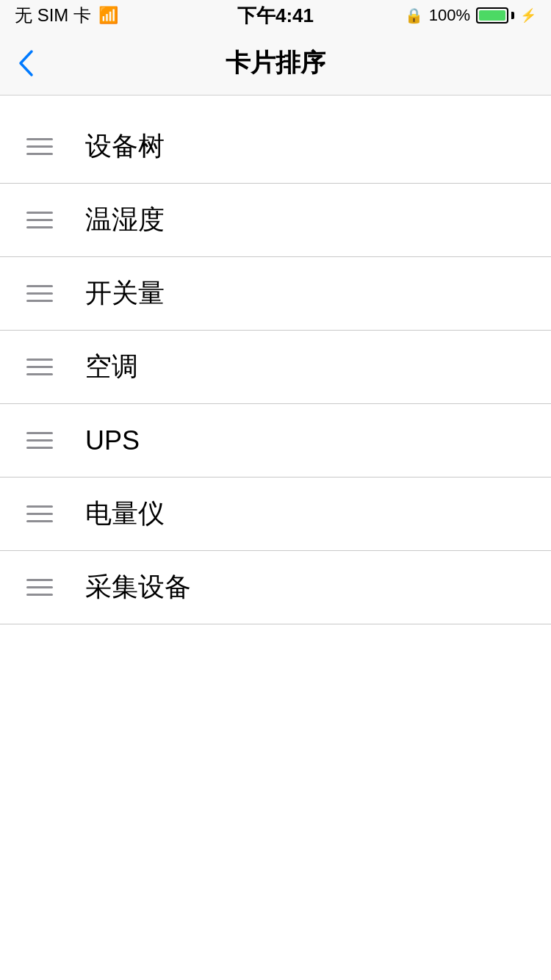  What do you see at coordinates (276, 15) in the screenshot?
I see `status-bar: 无 SIM 卡 📶 下午4:41 🔒 100% ⚡` at bounding box center [276, 15].